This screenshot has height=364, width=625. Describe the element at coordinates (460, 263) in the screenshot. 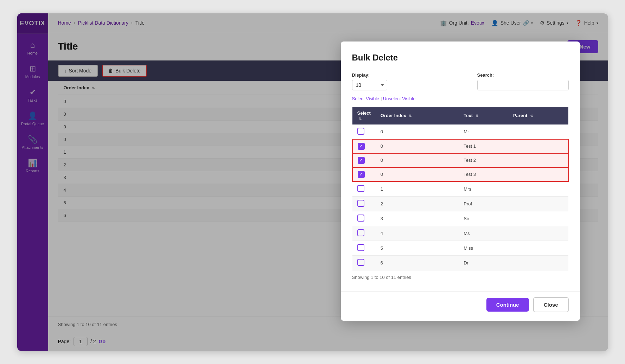

I see `modal-table-row: 6 Dr` at that location.